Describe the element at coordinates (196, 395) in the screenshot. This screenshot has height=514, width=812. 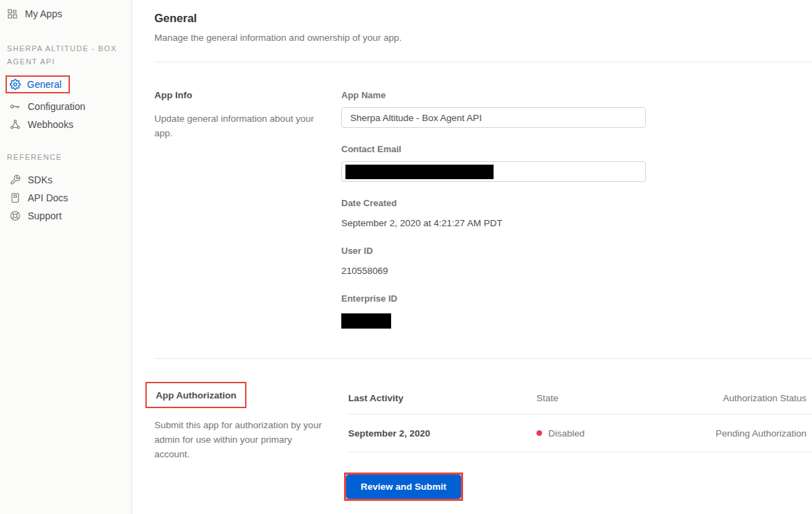
I see `annotation-highlight-app-authorization: App Authorization` at that location.